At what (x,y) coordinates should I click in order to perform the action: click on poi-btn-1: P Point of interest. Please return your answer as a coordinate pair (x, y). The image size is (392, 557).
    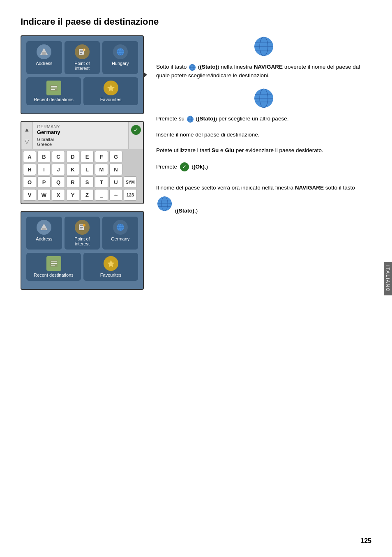
    Looking at the image, I should click on (82, 58).